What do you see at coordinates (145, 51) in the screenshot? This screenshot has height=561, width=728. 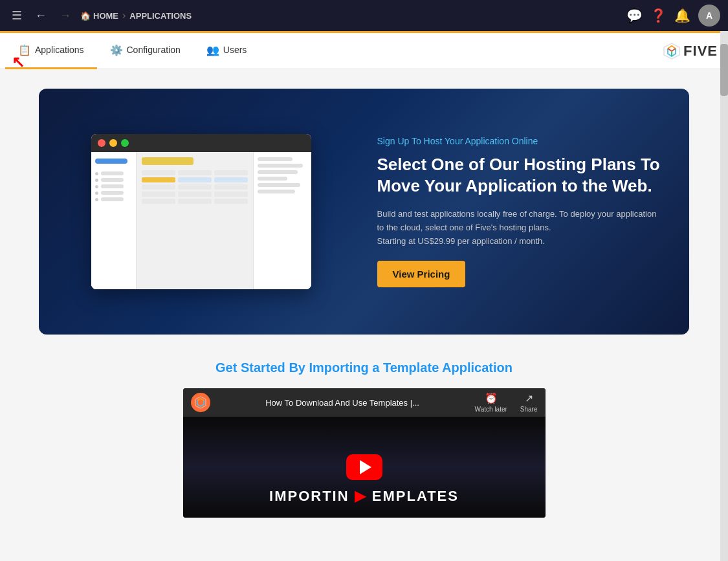 I see `sidebar-item-configuration: ⚙️ Configuration` at bounding box center [145, 51].